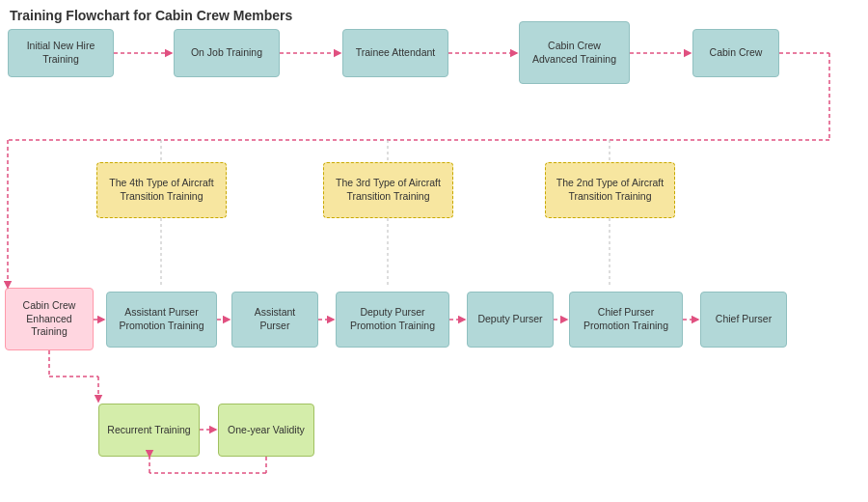  Describe the element at coordinates (744, 320) in the screenshot. I see `box-chief: Chief Purser` at that location.